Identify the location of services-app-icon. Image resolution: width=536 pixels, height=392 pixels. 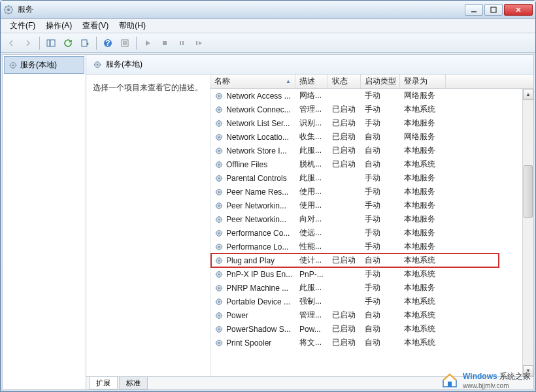
(8, 10).